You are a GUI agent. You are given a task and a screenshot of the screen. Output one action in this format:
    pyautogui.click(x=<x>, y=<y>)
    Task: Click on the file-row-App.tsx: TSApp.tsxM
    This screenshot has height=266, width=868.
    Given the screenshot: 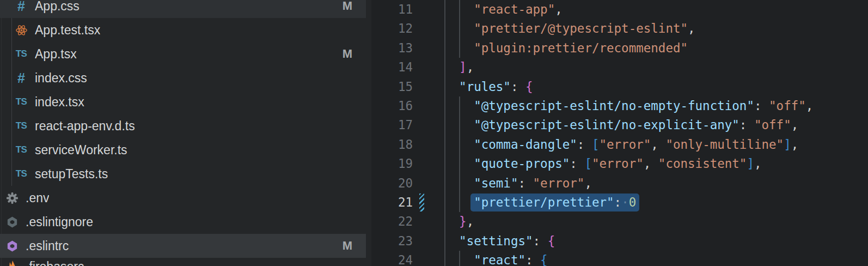 What is the action you would take?
    pyautogui.click(x=183, y=54)
    